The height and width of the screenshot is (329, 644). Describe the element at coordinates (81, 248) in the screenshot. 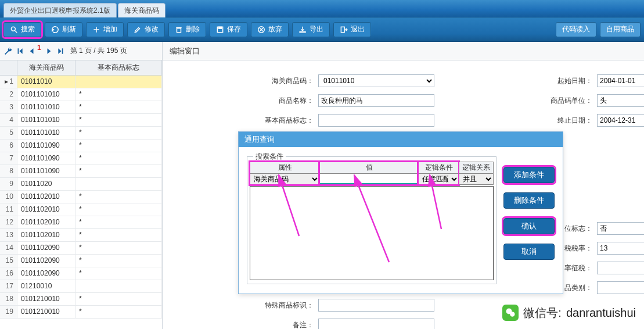

I see `table-row: 140101102090*` at that location.